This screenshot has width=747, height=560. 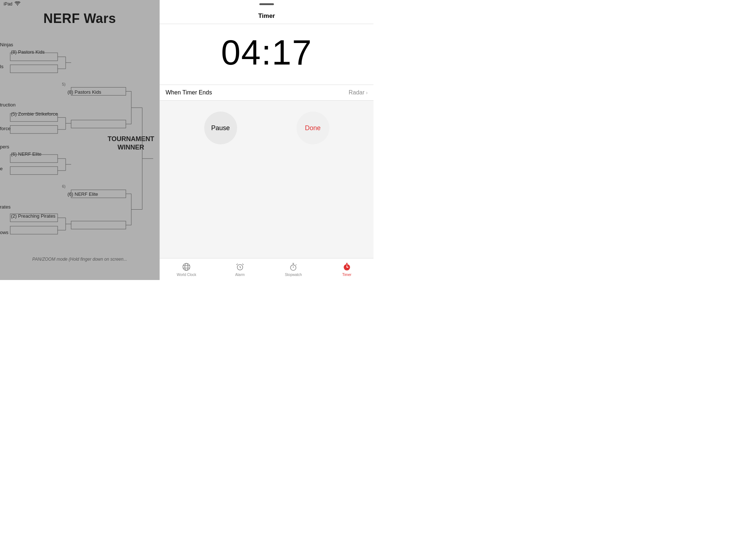 What do you see at coordinates (267, 16) in the screenshot?
I see `nav-bar: Timer` at bounding box center [267, 16].